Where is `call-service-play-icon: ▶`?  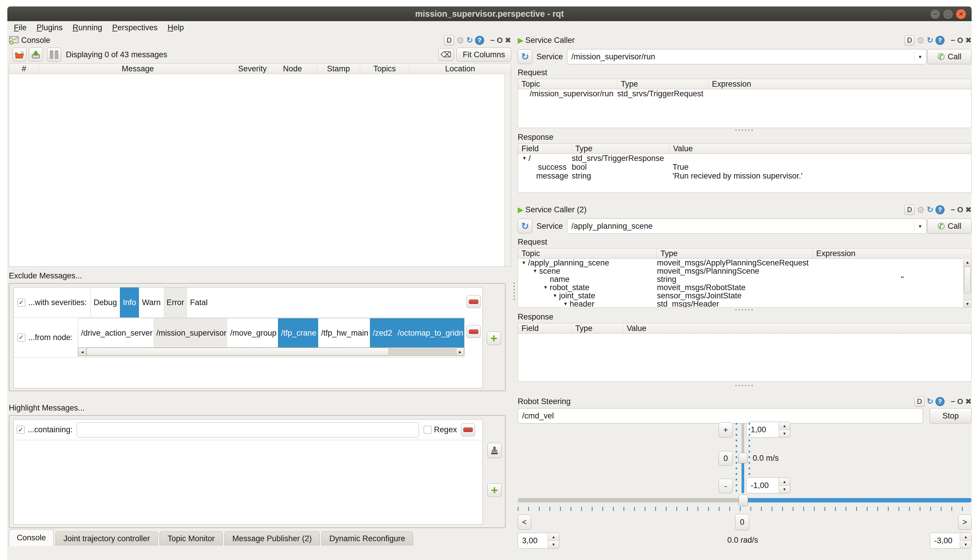
call-service-play-icon: ▶ is located at coordinates (521, 210).